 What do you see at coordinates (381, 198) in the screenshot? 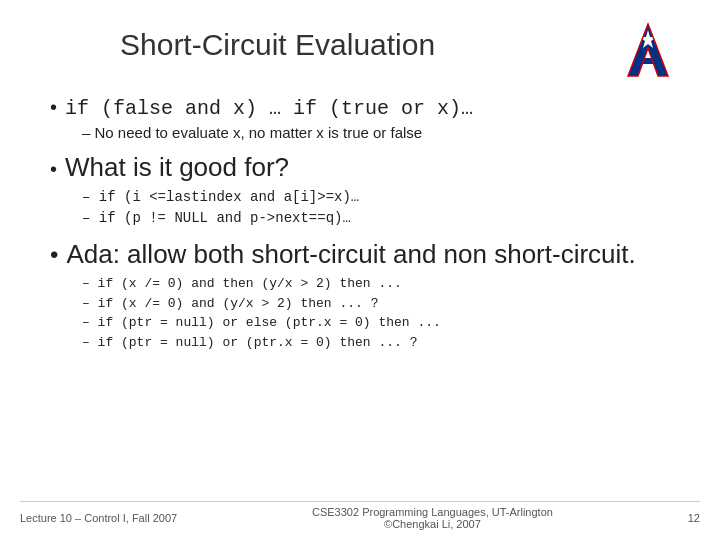
I see `bullet-2-sub-1: – if (i <=lastindex and a[i]>=x)…` at bounding box center [381, 198].